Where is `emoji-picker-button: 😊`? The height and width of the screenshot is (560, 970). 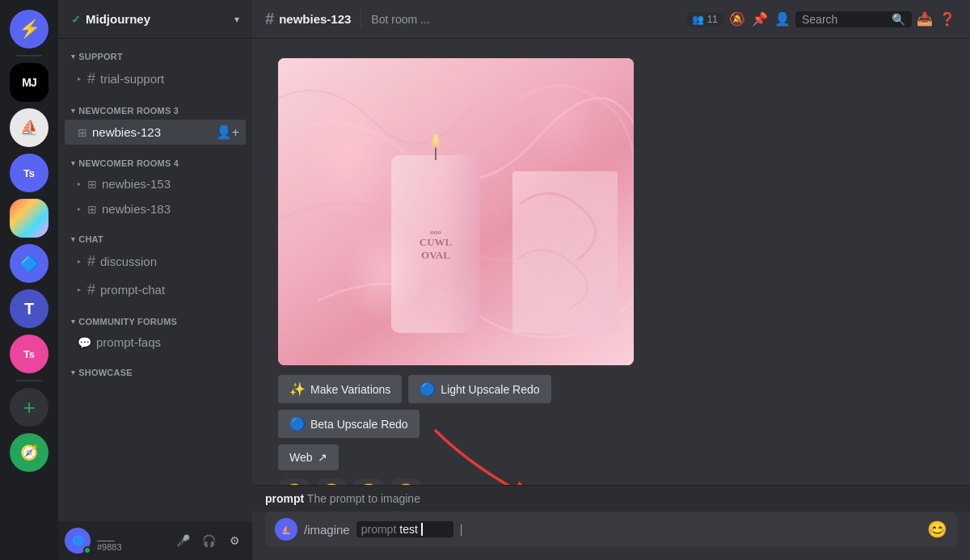 emoji-picker-button: 😊 is located at coordinates (938, 529).